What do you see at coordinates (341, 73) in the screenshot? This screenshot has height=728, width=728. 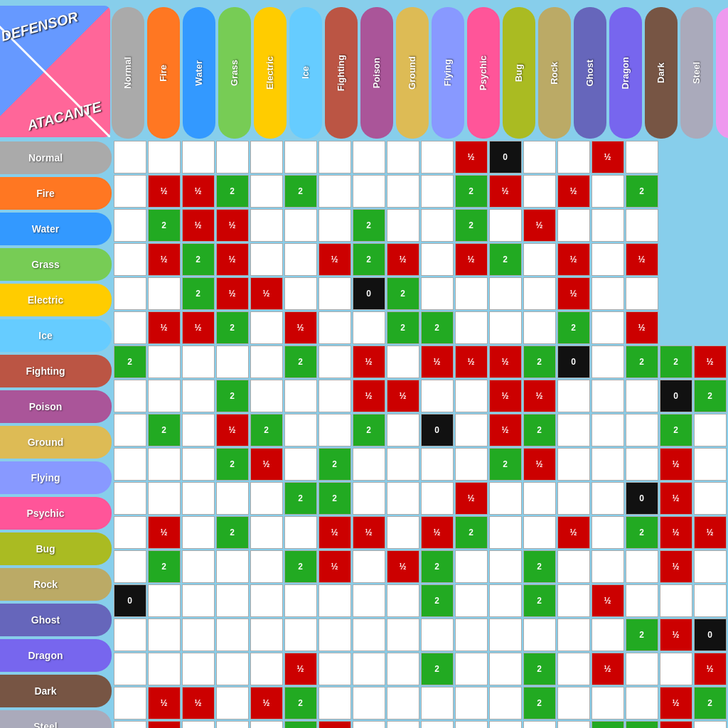 I see `col-header-fighting: Fighting` at bounding box center [341, 73].